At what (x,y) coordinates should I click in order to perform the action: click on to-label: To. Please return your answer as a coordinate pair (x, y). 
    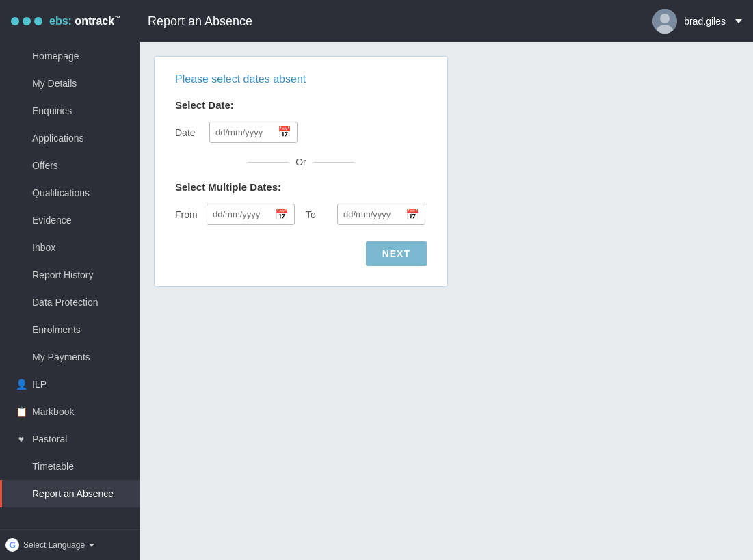
    Looking at the image, I should click on (318, 215).